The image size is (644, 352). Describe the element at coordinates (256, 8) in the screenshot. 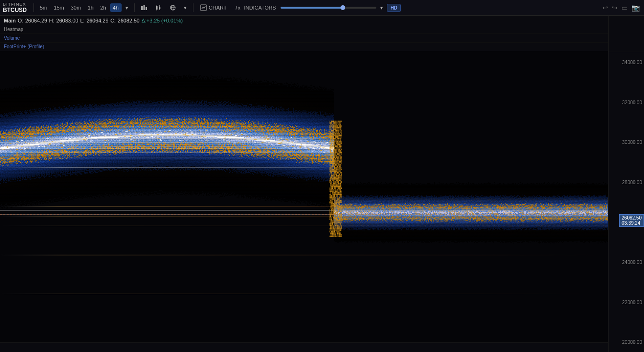

I see `indicators-button: fx INDICATORS` at that location.